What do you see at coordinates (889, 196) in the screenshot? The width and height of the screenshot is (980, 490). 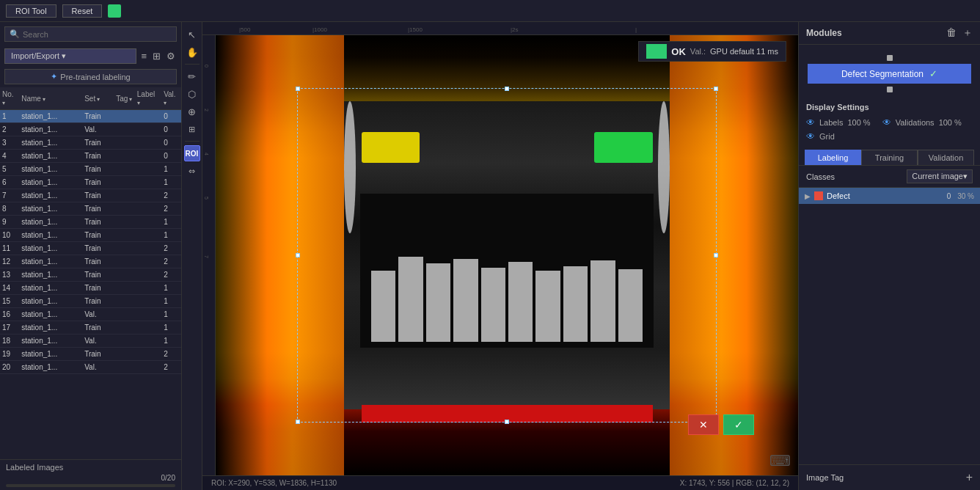 I see `class-defect-row: ▶ Defect 0 30 %` at bounding box center [889, 196].